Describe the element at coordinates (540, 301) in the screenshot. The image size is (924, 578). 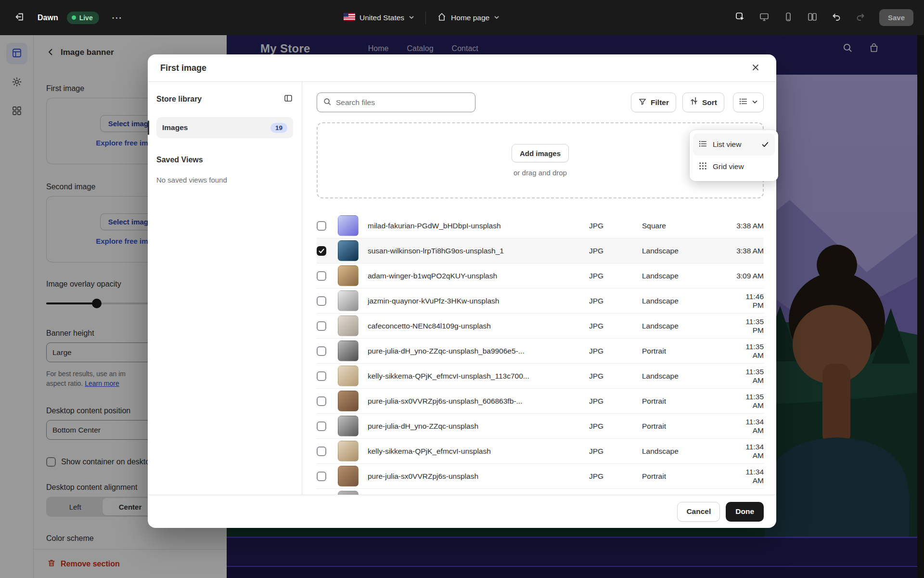
I see `file-row: jazmin-quaynor-kVuPfz-3HKw-unsplashJPGLa…` at that location.